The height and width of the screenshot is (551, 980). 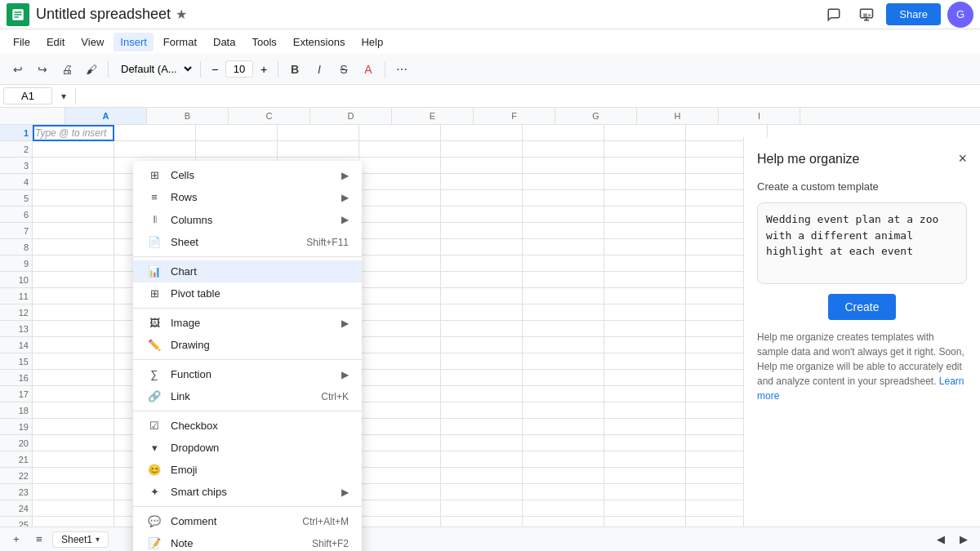 I want to click on font-increase-button: +, so click(x=264, y=69).